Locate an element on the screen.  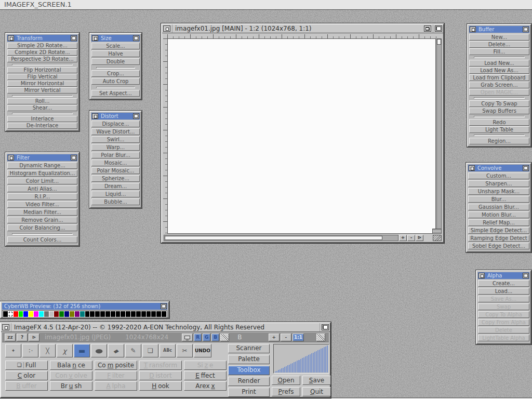
color-balancing-button: Color Balancing... is located at coordinates (43, 228).